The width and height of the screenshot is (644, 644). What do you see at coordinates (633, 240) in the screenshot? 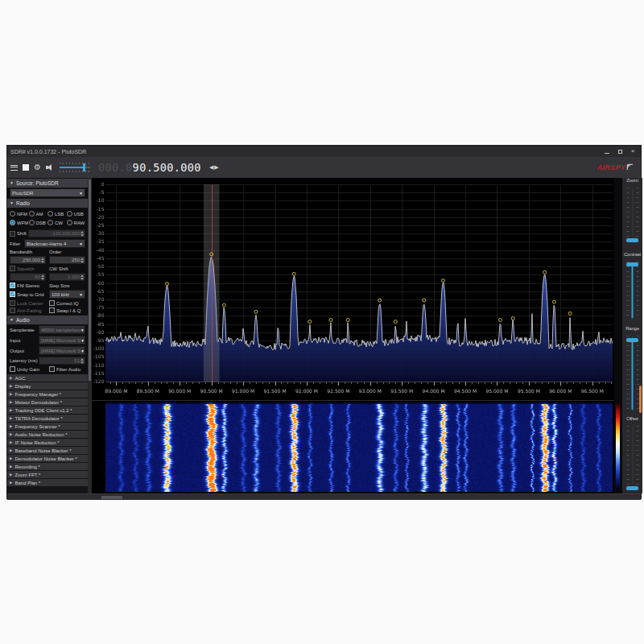
I see `zoom-slider-thumb` at bounding box center [633, 240].